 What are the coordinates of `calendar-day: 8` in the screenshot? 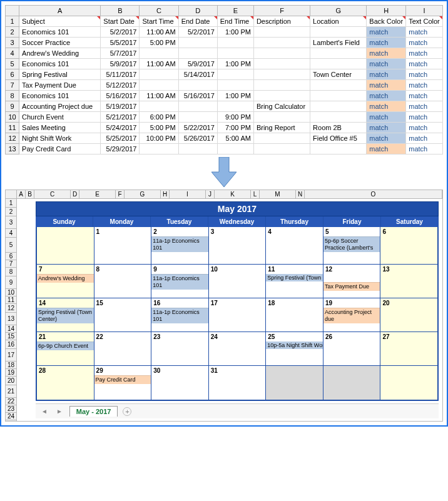 It's located at (123, 281).